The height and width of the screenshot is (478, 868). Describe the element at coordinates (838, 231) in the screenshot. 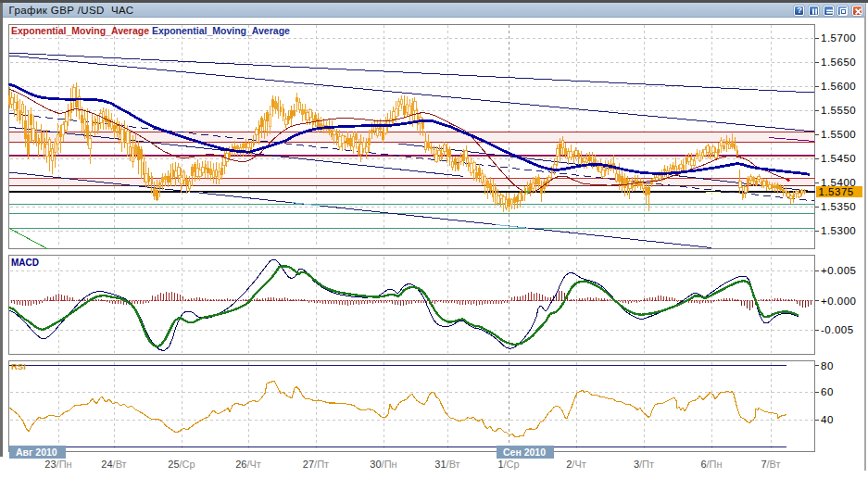

I see `svg-text: 1.5300` at that location.